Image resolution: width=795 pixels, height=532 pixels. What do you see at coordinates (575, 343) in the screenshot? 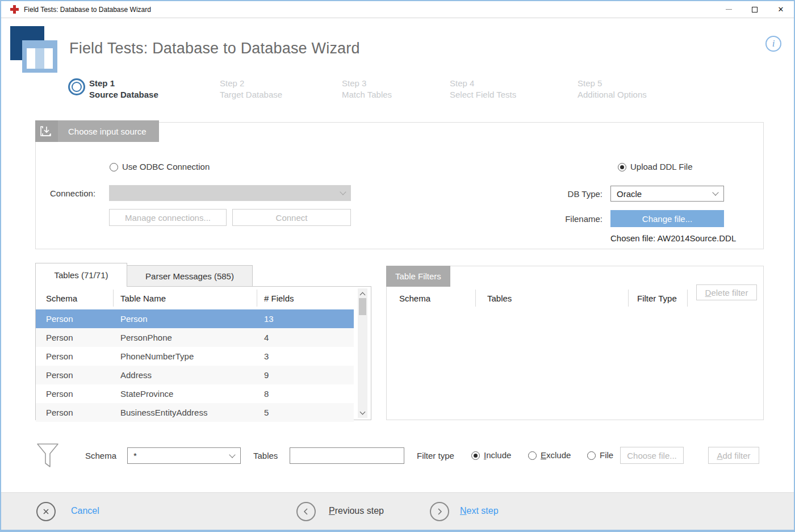
I see `table-filters-panel: Schema Tables Filter Type Delete filter` at bounding box center [575, 343].